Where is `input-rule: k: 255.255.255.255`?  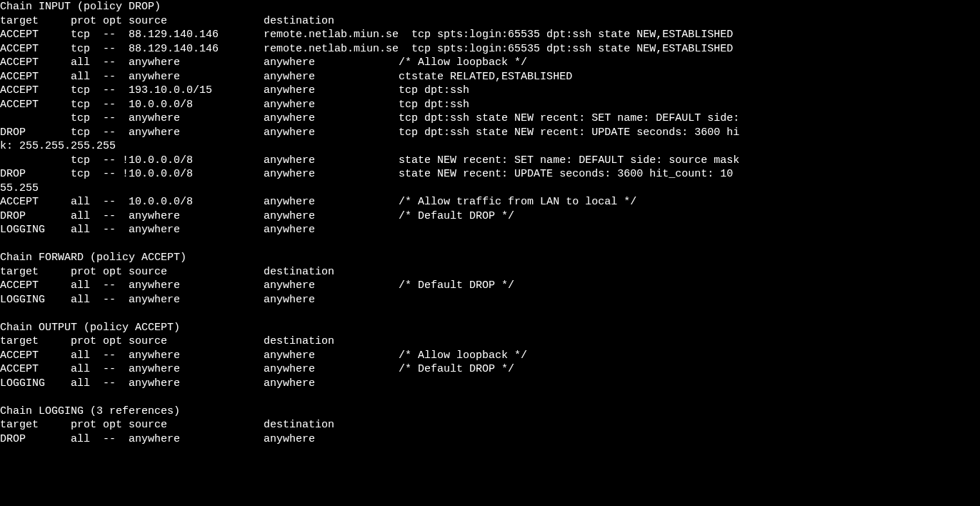
input-rule: k: 255.255.255.255 is located at coordinates (58, 146).